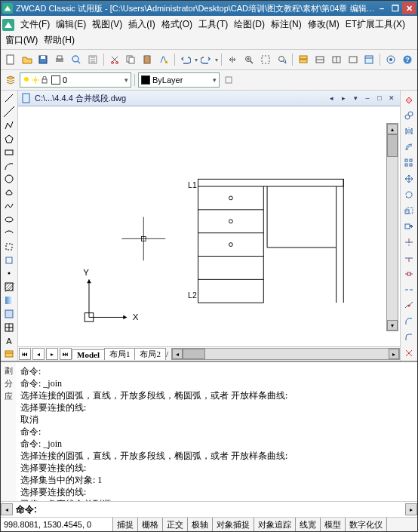 The image size is (418, 532). Describe the element at coordinates (177, 354) in the screenshot. I see `scroll-left-icon: ◂` at that location.